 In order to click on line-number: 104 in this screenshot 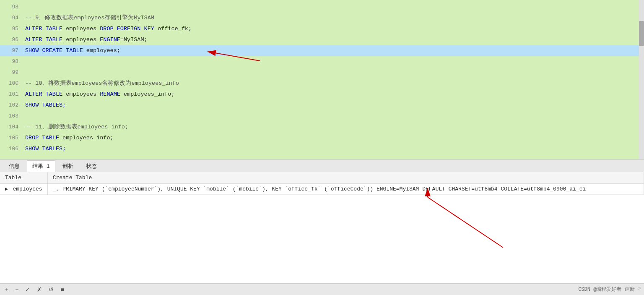, I will do `click(13, 127)`.